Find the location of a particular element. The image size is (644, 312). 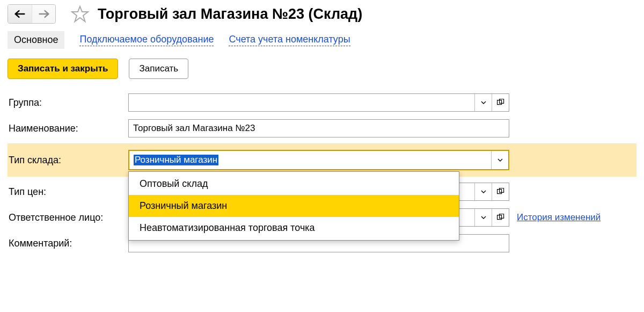

responsible-dropdown-button is located at coordinates (483, 217).